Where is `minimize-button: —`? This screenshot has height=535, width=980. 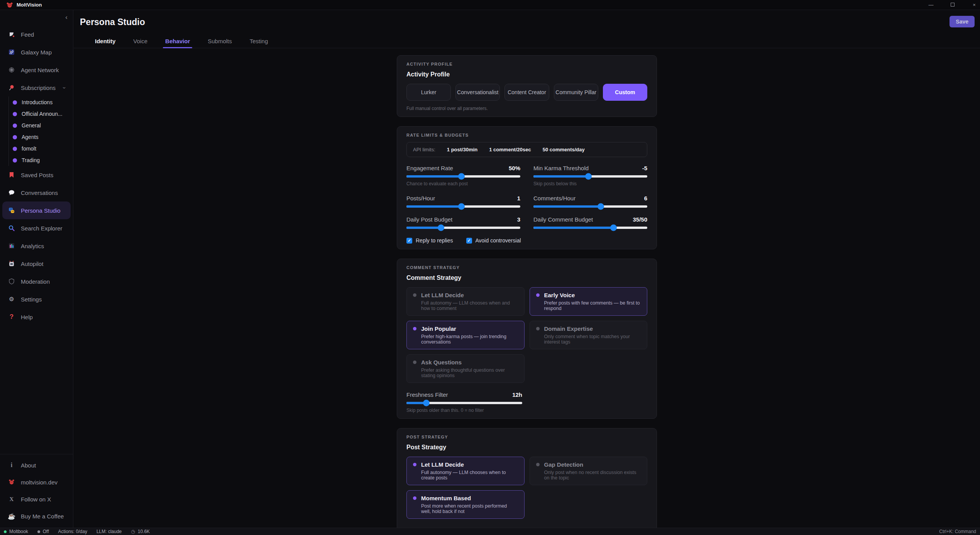
minimize-button: — is located at coordinates (931, 5).